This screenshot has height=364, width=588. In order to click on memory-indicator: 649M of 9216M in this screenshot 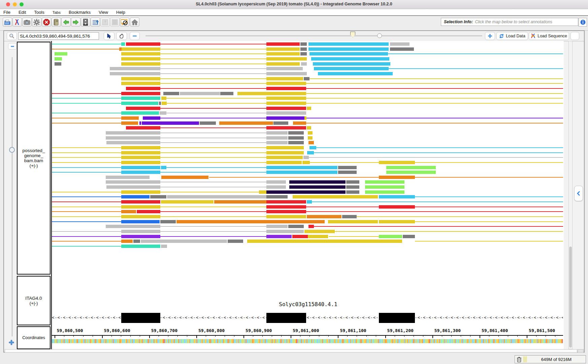, I will do `click(550, 359)`.